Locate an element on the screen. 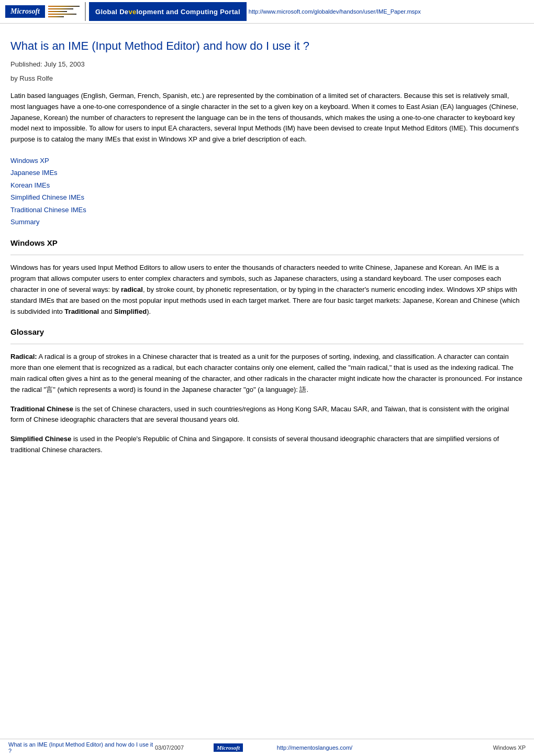 The height and width of the screenshot is (756, 534). section-rule is located at coordinates (267, 255).